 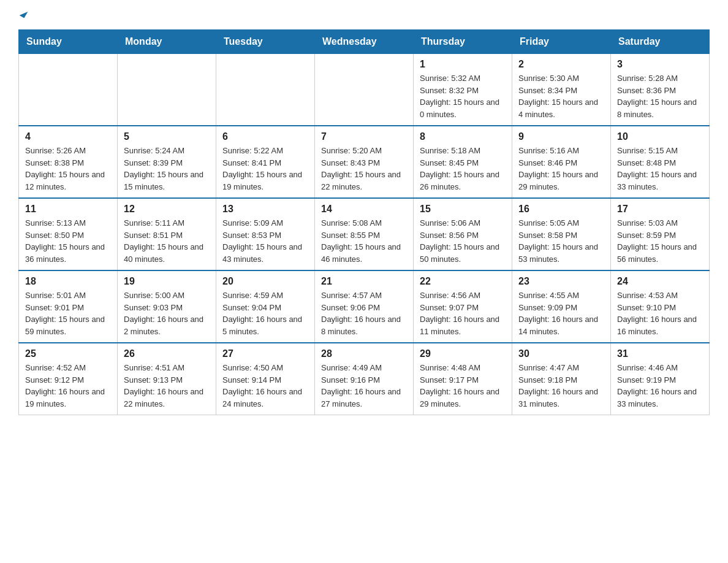 What do you see at coordinates (364, 241) in the screenshot?
I see `day-info: Sunrise: 5:08 AMSunset: 8:55 PMDaylight:…` at bounding box center [364, 241].